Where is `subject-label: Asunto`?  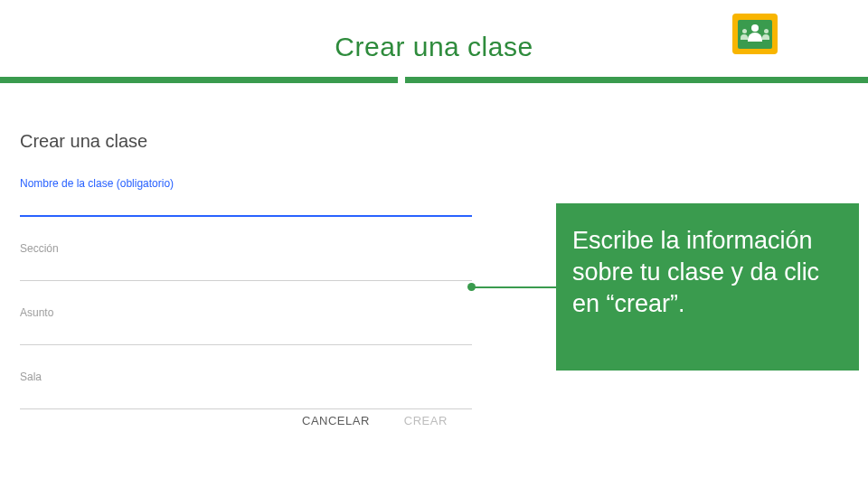
subject-label: Asunto is located at coordinates (246, 313).